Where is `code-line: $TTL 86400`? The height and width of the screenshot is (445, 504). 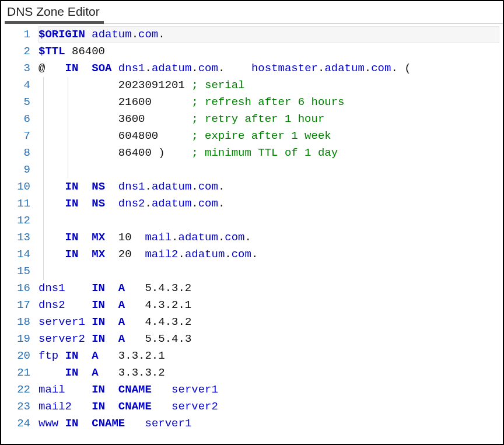
code-line: $TTL 86400 is located at coordinates (271, 51).